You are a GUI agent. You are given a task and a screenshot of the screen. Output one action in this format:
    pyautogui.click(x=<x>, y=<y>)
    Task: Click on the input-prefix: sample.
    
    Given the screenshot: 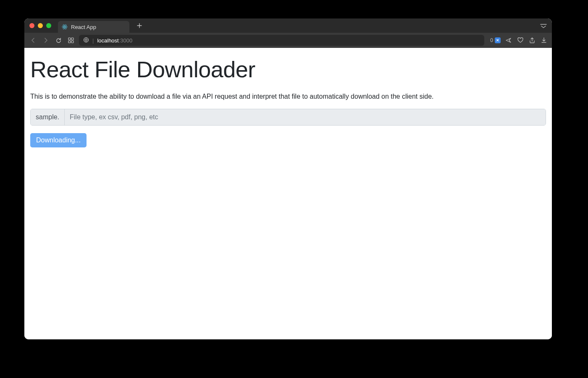 What is the action you would take?
    pyautogui.click(x=48, y=117)
    